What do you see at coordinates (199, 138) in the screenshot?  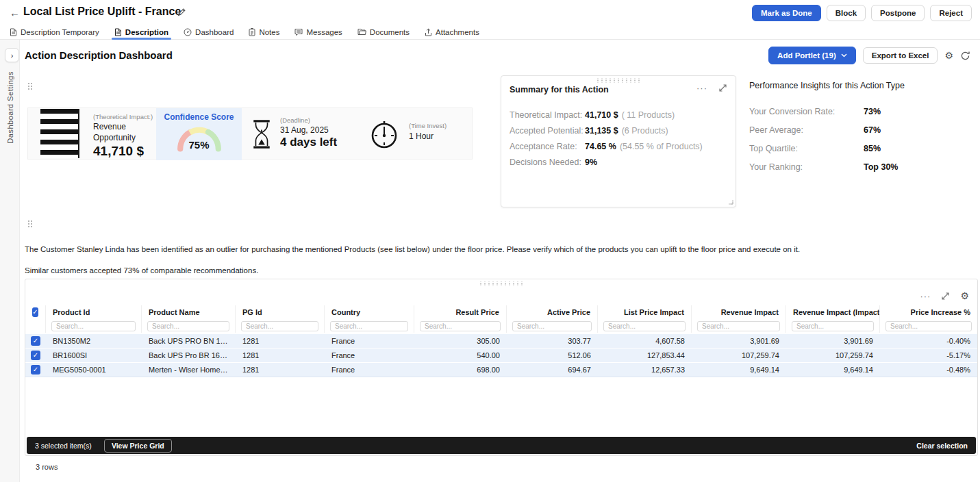 I see `confidence-gauge: 75%` at bounding box center [199, 138].